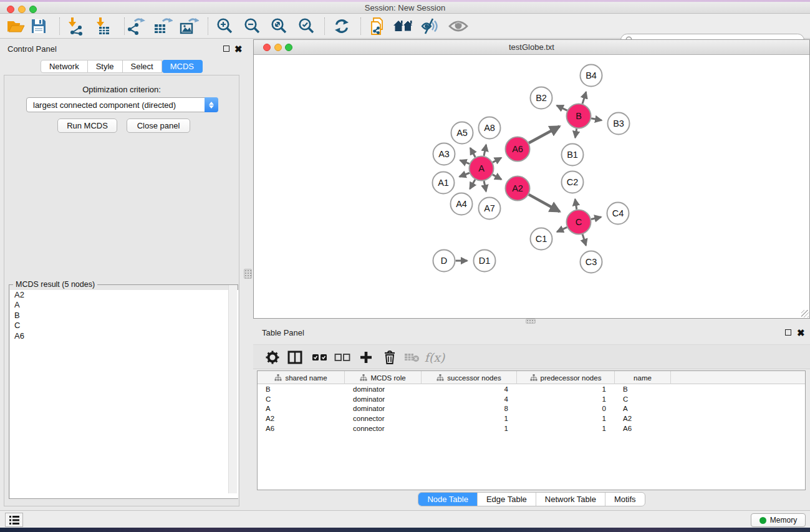  Describe the element at coordinates (390, 357) in the screenshot. I see `delete-columns-icon` at that location.